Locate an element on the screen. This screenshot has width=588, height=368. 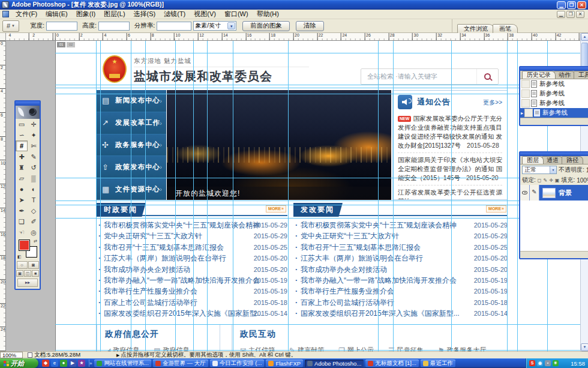
tab-layers: 图层 is located at coordinates (533, 160).